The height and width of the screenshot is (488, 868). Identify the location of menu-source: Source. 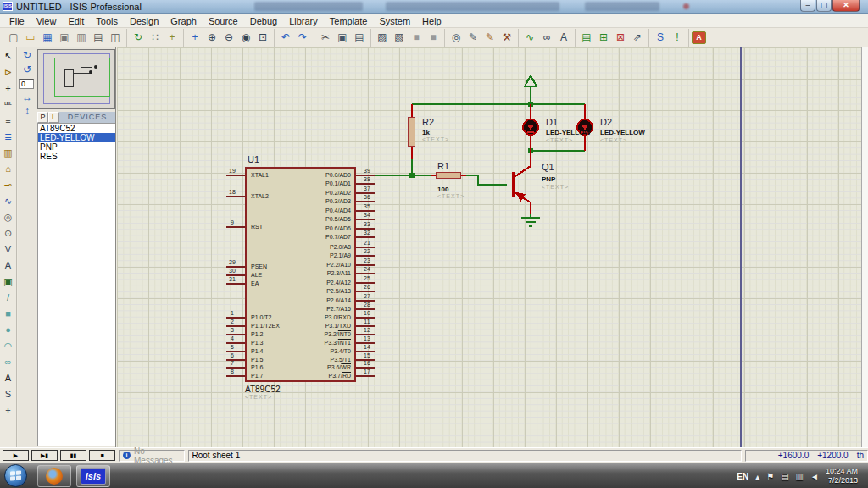
(224, 21).